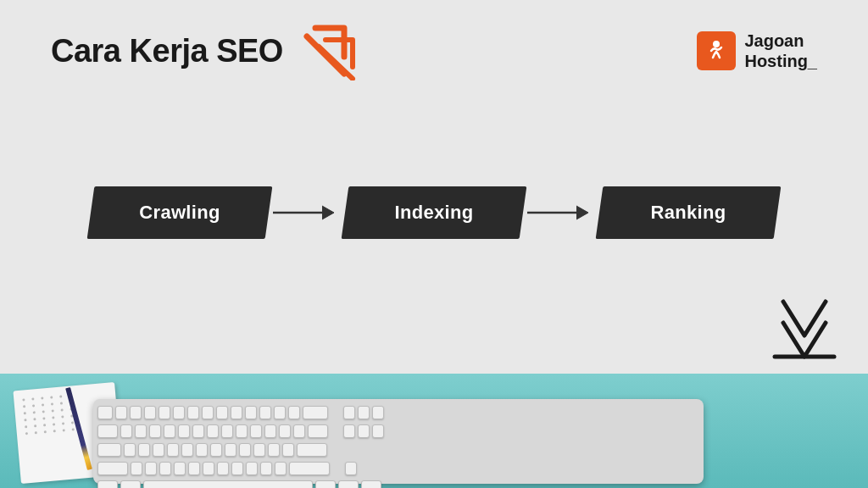  I want to click on indexing-box: Indexing, so click(434, 213).